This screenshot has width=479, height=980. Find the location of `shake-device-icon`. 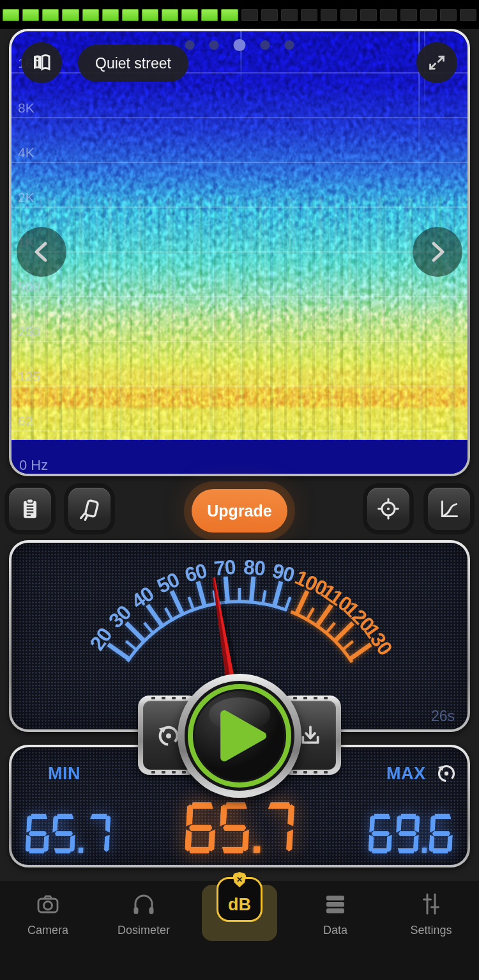

shake-device-icon is located at coordinates (89, 509).